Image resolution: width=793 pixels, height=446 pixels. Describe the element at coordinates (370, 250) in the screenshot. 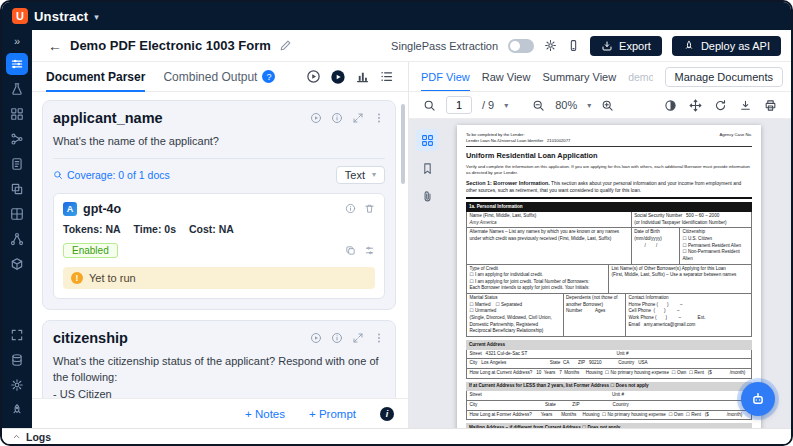

I see `llm-settings-icon` at that location.